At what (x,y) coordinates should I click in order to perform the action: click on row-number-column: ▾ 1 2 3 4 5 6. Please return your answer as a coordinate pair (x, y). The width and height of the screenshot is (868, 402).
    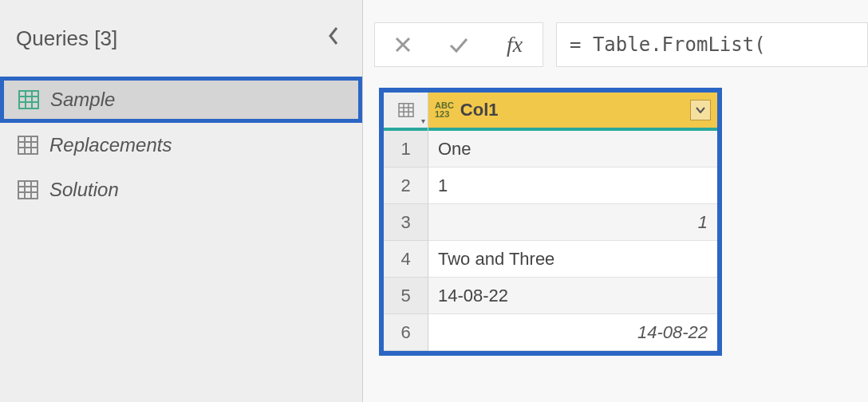
    Looking at the image, I should click on (406, 222).